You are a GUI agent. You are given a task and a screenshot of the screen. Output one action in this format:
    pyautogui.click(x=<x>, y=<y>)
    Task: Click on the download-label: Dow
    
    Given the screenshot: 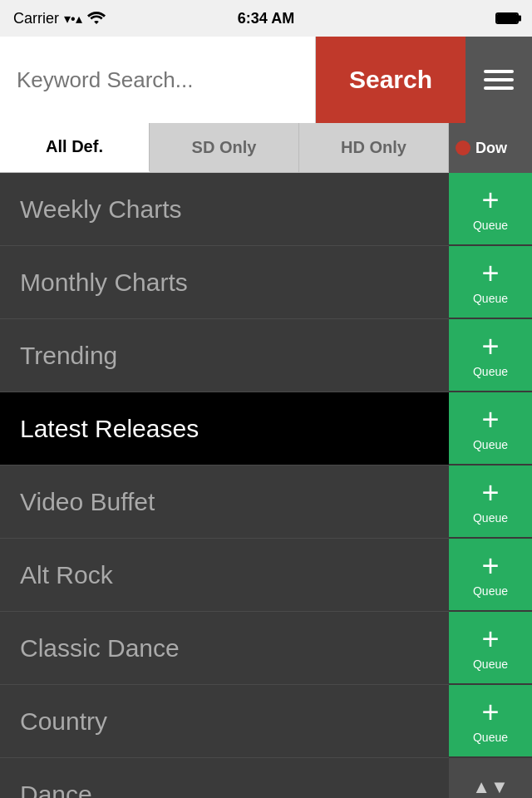 What is the action you would take?
    pyautogui.click(x=491, y=148)
    